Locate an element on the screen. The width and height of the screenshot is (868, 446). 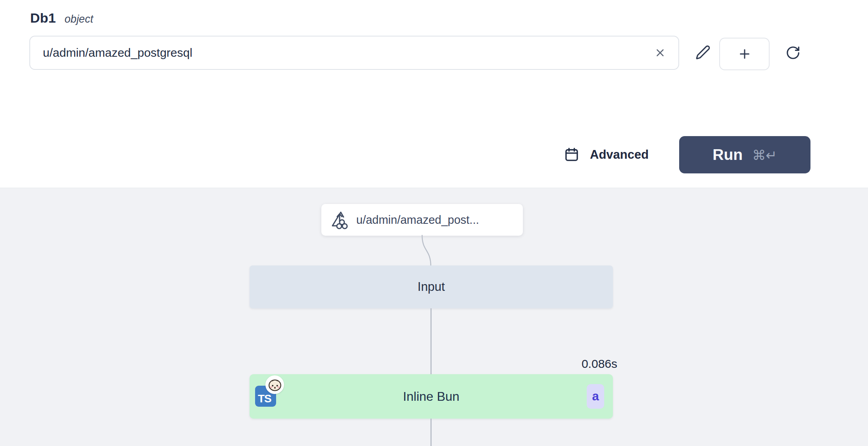
step-node-inline-bun: Inline Bun TS a is located at coordinates (431, 396).